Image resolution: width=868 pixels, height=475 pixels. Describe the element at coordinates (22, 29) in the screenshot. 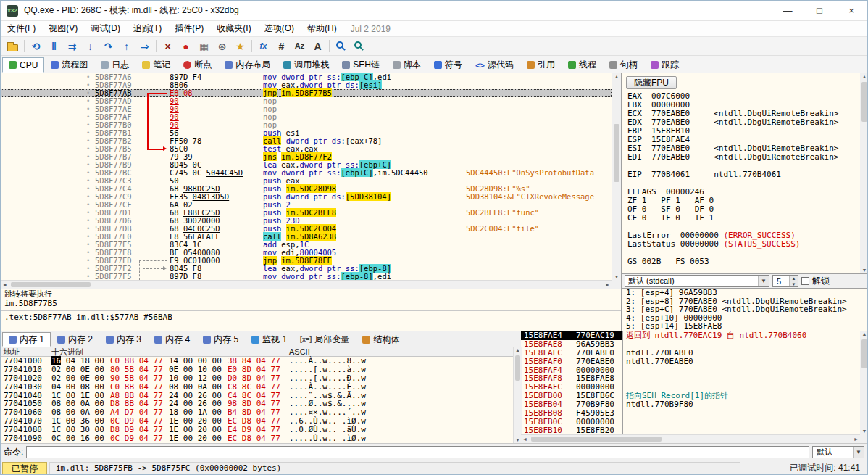

I see `menu-file: 文件(F)` at that location.